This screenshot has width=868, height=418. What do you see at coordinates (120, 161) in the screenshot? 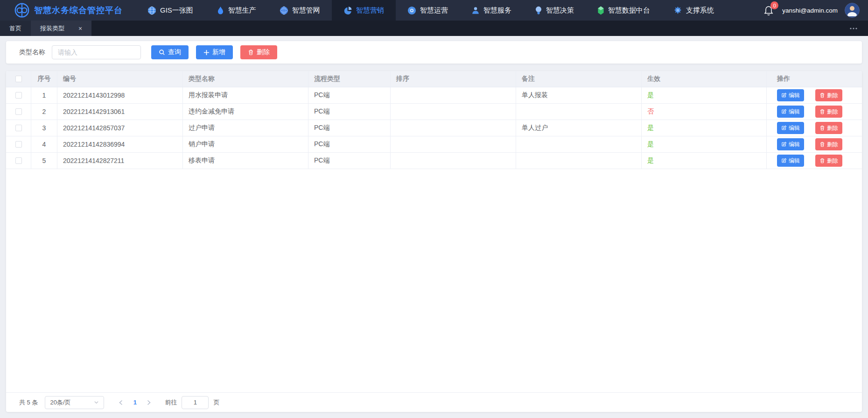
I see `cell-code: 20221214142827211` at bounding box center [120, 161].